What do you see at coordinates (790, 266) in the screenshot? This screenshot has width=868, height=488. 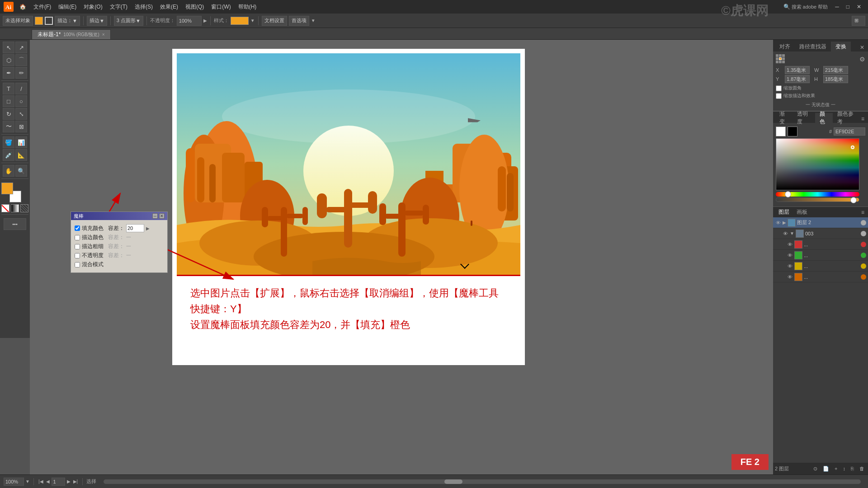 I see `layer-vis-yellow: 👁` at bounding box center [790, 266].